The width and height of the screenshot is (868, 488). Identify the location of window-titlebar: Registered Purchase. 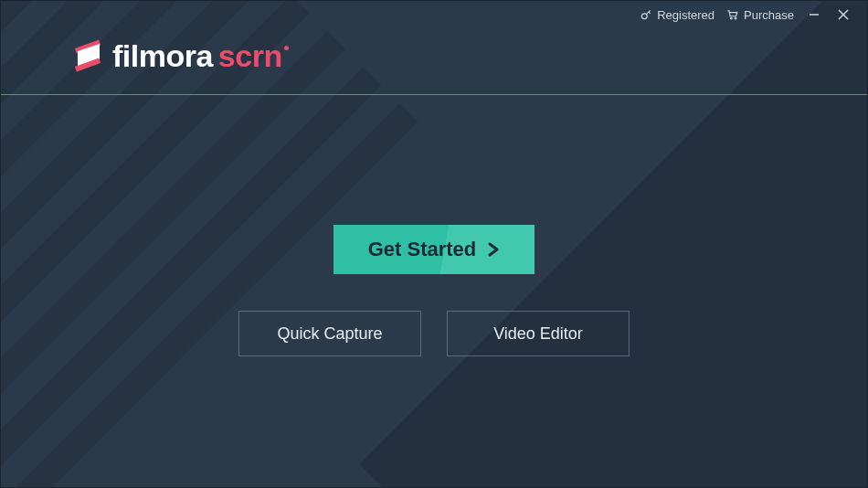
(746, 15).